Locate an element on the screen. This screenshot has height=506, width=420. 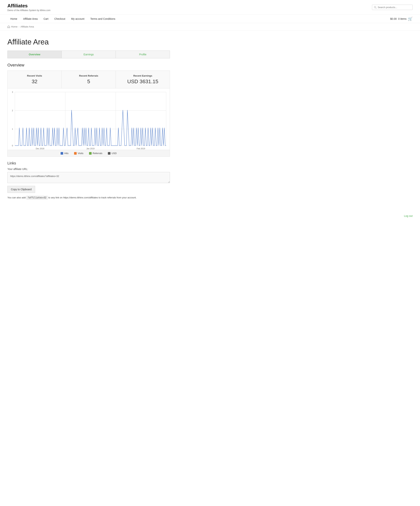
legend-visits: Visits is located at coordinates (79, 153).